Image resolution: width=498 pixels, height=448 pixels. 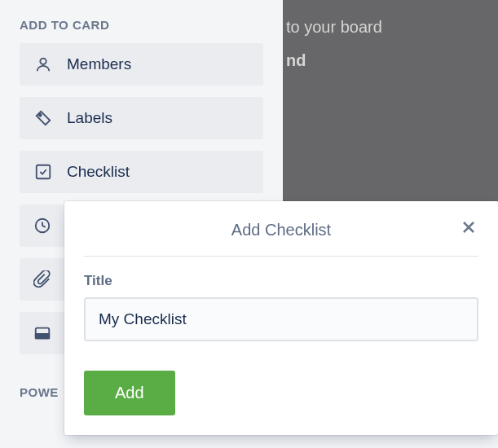 I want to click on sidebar-item-cover, so click(x=42, y=333).